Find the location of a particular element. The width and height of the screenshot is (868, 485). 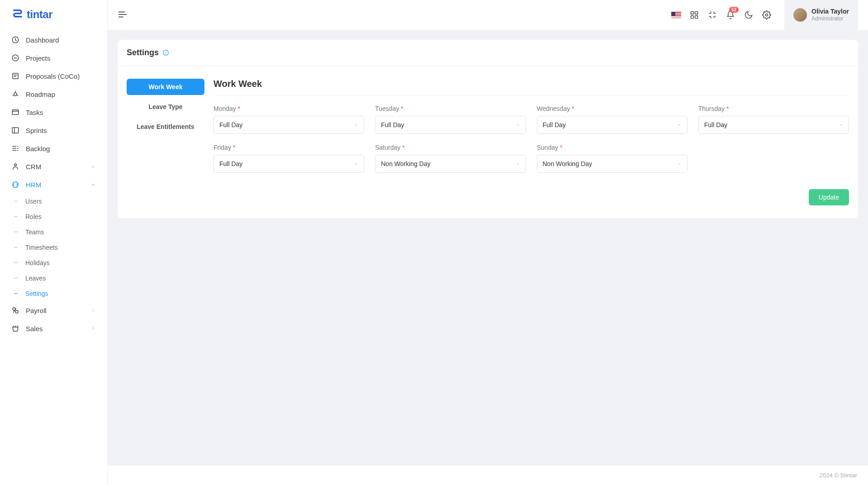

select-saturday: Non Working Day is located at coordinates (451, 164).